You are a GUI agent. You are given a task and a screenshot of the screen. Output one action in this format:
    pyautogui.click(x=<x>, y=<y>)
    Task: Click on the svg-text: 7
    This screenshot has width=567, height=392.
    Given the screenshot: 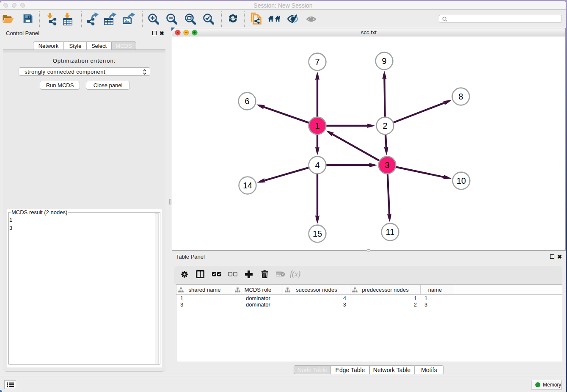 What is the action you would take?
    pyautogui.click(x=317, y=62)
    